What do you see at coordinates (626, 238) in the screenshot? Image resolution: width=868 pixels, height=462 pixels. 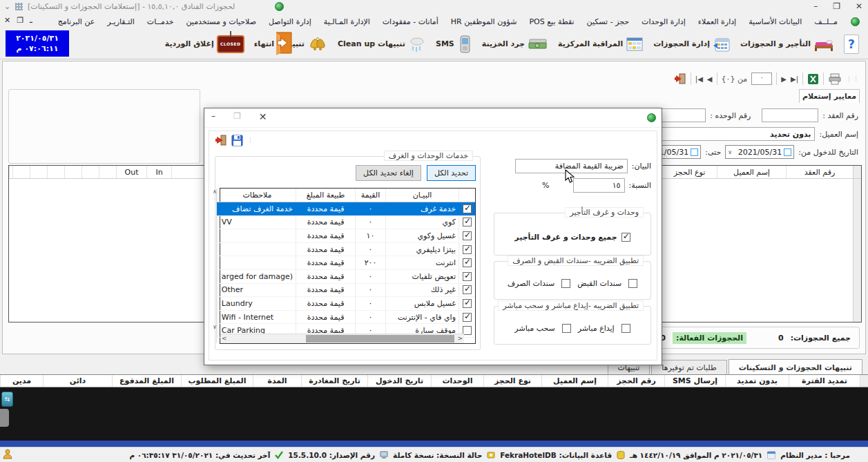 I see `all-units-checkbox` at bounding box center [626, 238].